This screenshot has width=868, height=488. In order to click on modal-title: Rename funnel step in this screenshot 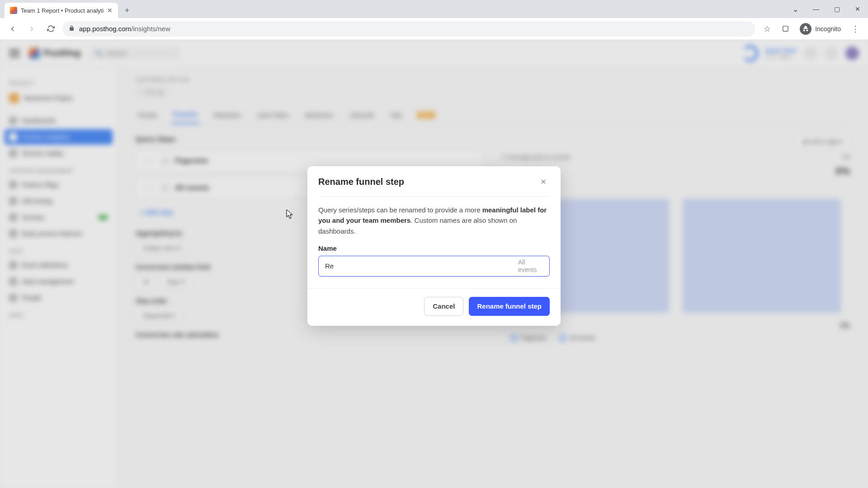, I will do `click(361, 182)`.